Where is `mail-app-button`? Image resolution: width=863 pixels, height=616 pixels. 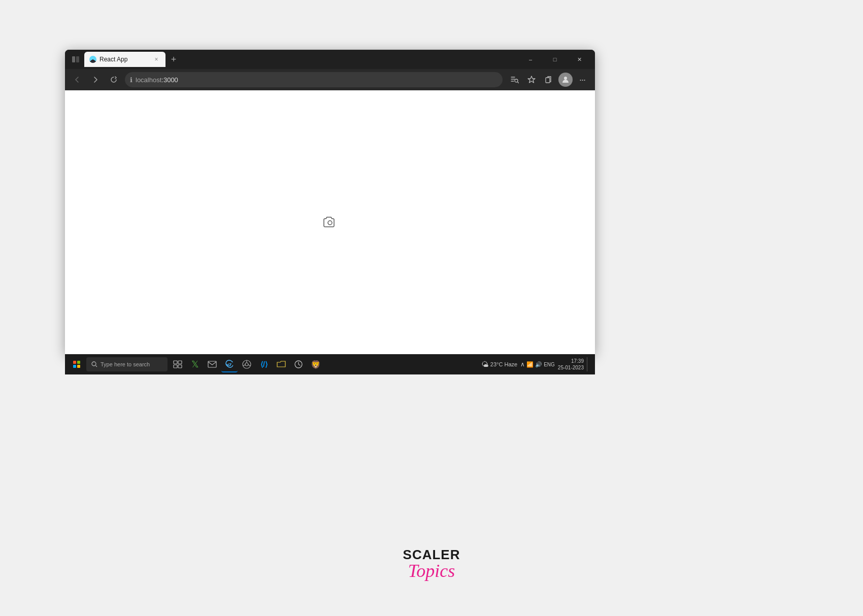 mail-app-button is located at coordinates (212, 364).